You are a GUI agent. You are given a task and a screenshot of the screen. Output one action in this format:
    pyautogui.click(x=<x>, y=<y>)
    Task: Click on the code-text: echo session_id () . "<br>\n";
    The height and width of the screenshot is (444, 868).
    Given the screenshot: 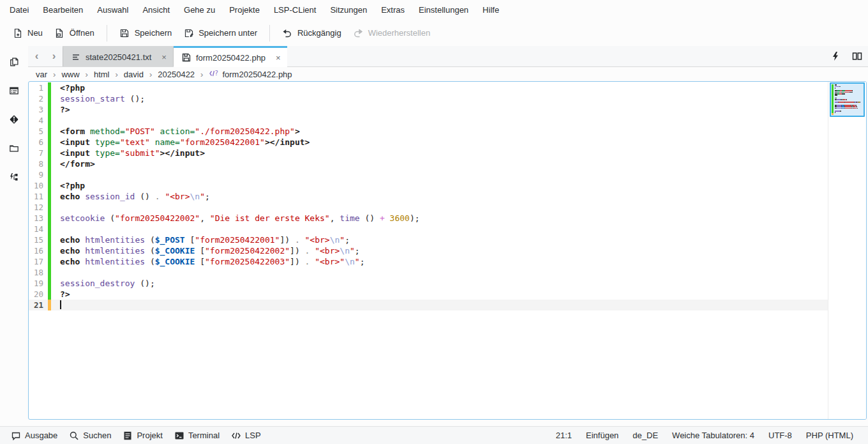 What is the action you would take?
    pyautogui.click(x=444, y=197)
    